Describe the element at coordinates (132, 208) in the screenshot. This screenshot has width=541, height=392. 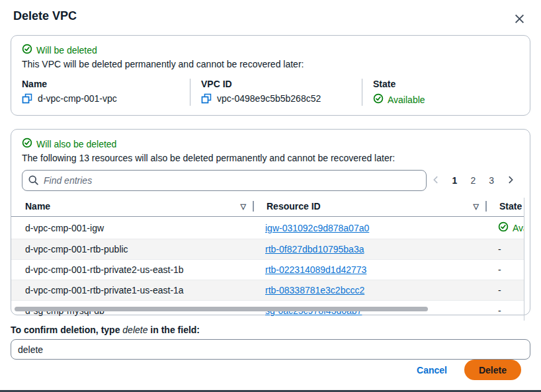
I see `column-header-name: Name ▽` at that location.